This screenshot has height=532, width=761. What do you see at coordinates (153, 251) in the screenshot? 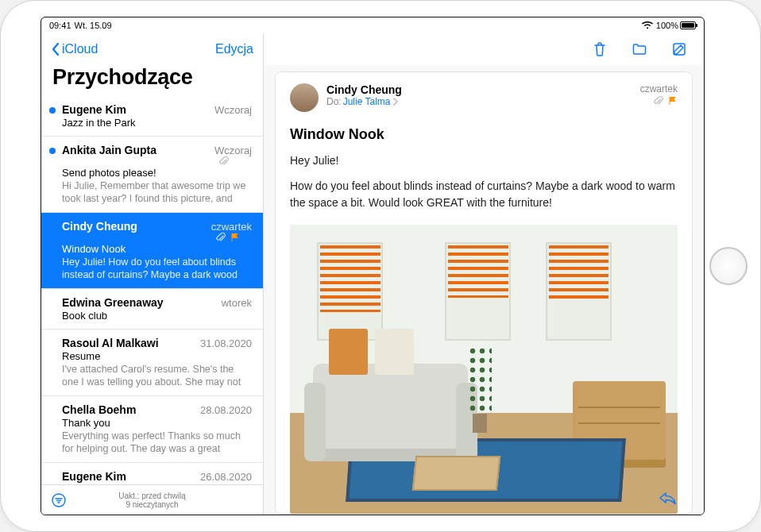
I see `mail-item: Cindy CheungczwartekWindow NookHey Julie…` at bounding box center [153, 251].